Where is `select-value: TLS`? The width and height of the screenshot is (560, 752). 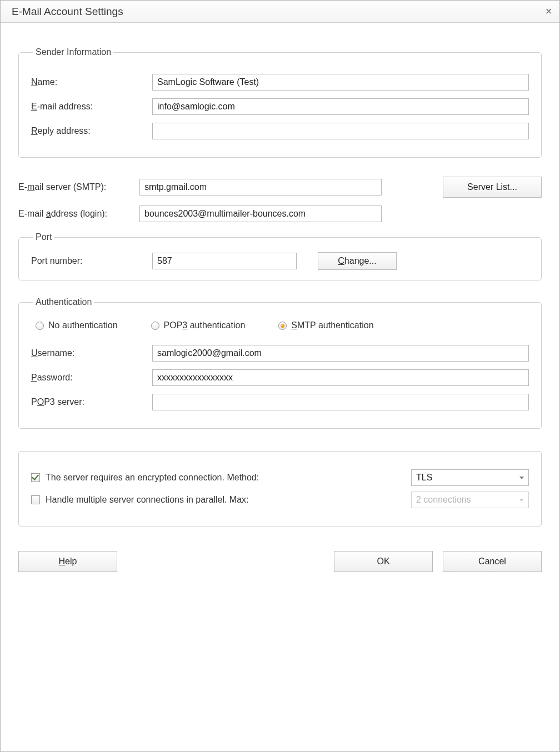
select-value: TLS is located at coordinates (424, 478).